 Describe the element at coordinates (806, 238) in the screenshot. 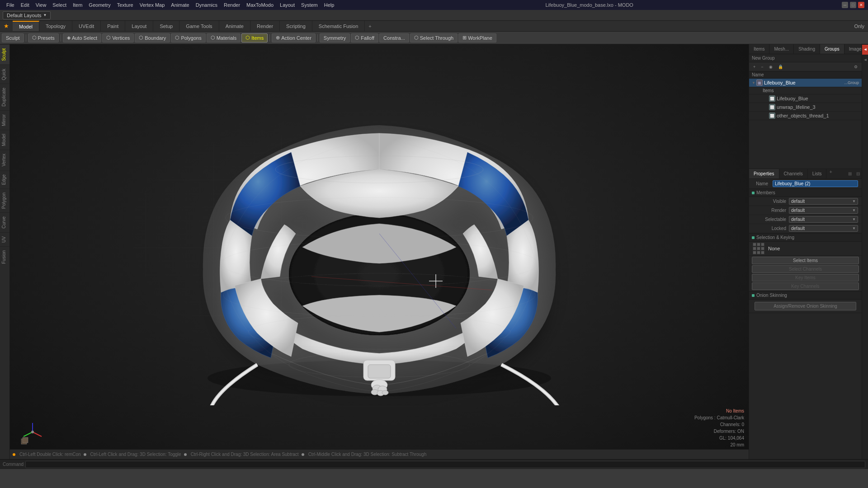

I see `selection-keying-header: Selection & Keying` at that location.